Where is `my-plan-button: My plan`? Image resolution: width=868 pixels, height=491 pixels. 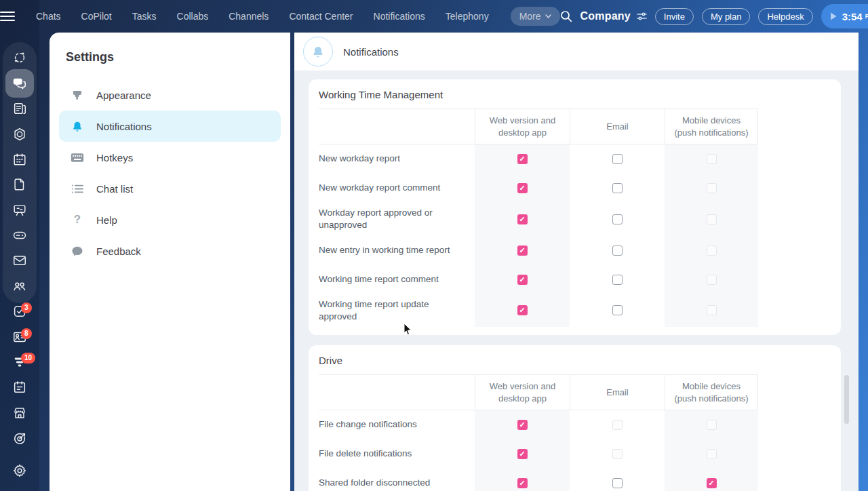
my-plan-button: My plan is located at coordinates (726, 16).